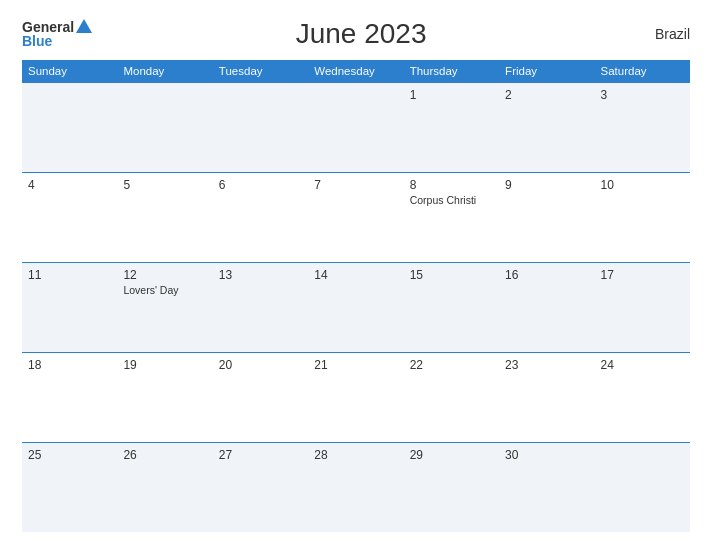  What do you see at coordinates (642, 307) in the screenshot?
I see `calendar-cell: 17` at bounding box center [642, 307].